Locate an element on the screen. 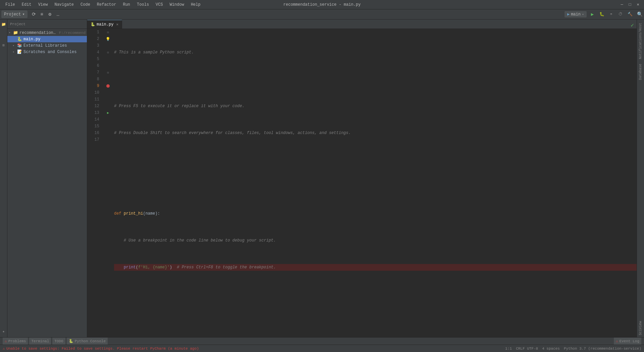 This screenshot has width=644, height=352. line-num-4: 4 is located at coordinates (95, 52).